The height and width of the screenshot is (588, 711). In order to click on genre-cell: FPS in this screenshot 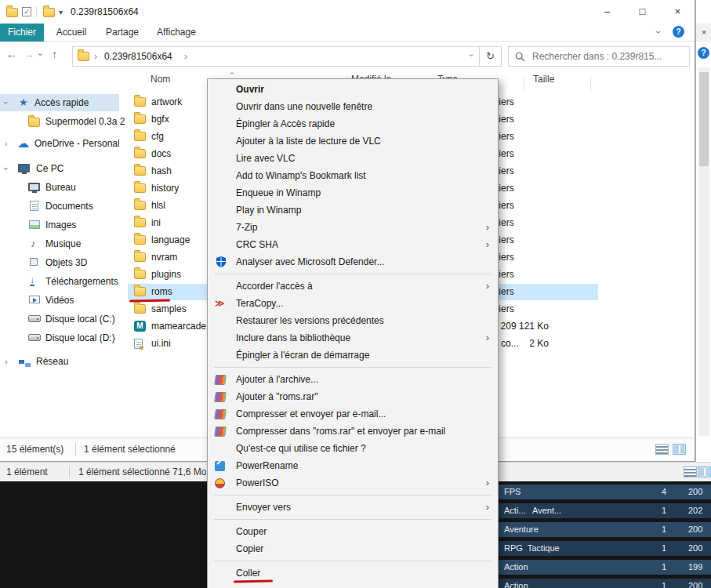, I will do `click(513, 492)`.